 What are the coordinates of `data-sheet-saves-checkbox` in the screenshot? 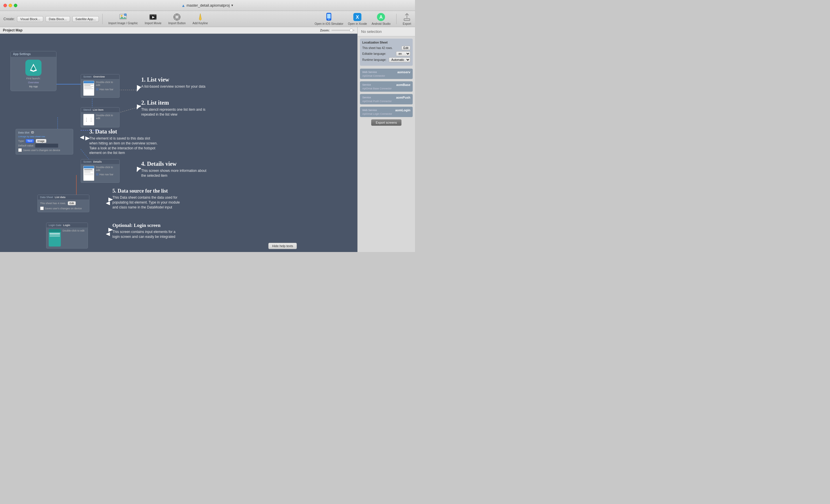 It's located at (42, 208).